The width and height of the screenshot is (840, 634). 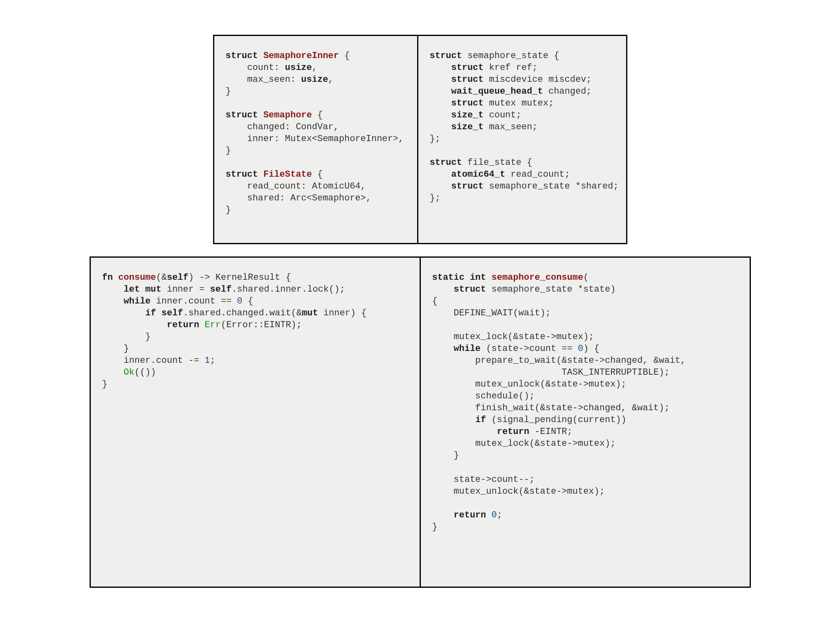 What do you see at coordinates (556, 420) in the screenshot?
I see `code-text: (signal_pending(current))` at bounding box center [556, 420].